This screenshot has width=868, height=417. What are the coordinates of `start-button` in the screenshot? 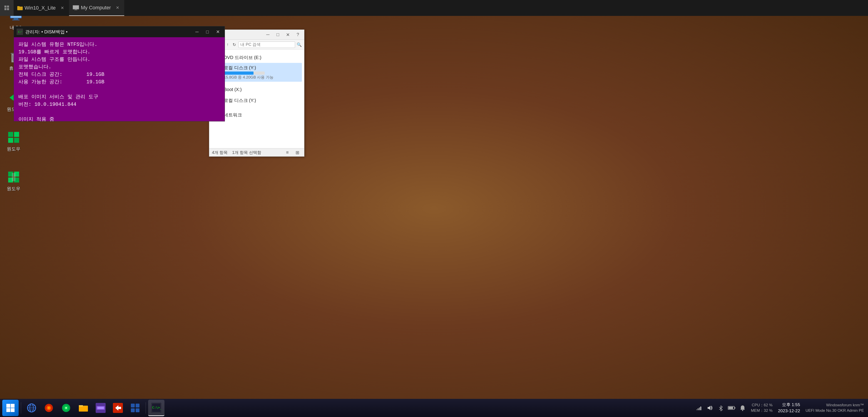 It's located at (10, 408).